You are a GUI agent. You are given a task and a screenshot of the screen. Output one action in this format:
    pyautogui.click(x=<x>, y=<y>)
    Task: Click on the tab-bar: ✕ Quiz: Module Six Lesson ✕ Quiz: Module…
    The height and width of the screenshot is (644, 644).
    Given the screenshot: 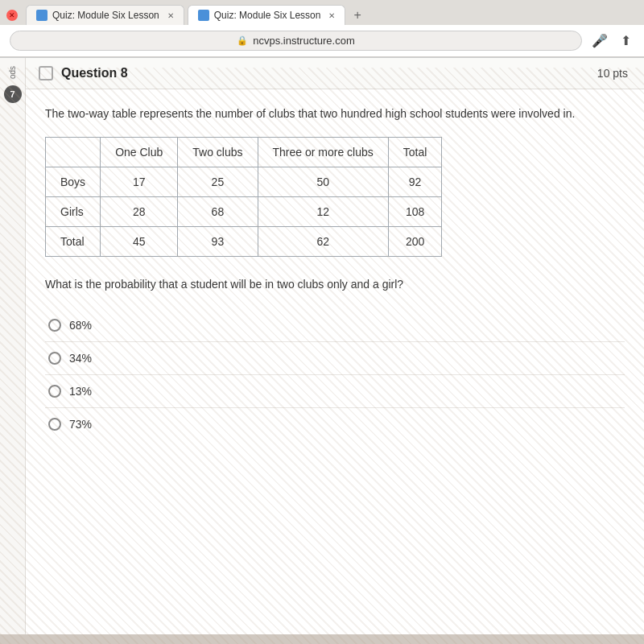 What is the action you would take?
    pyautogui.click(x=322, y=13)
    